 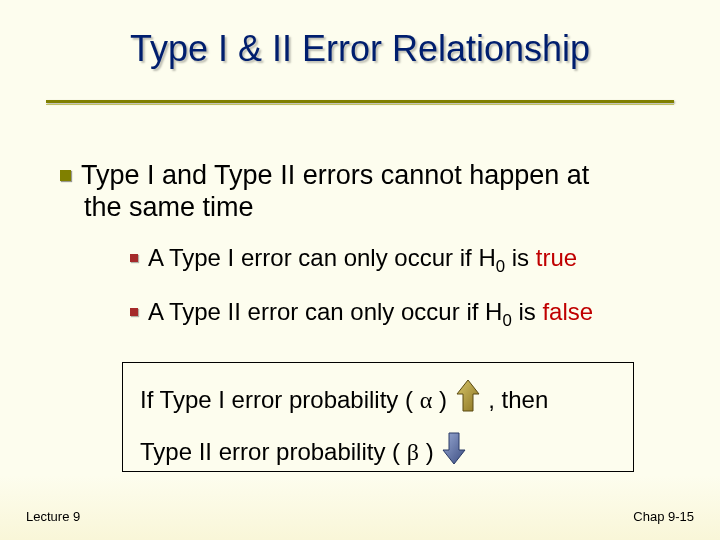 What do you see at coordinates (344, 399) in the screenshot?
I see `box-line1: If Type I error probability ( α ) , then` at bounding box center [344, 399].